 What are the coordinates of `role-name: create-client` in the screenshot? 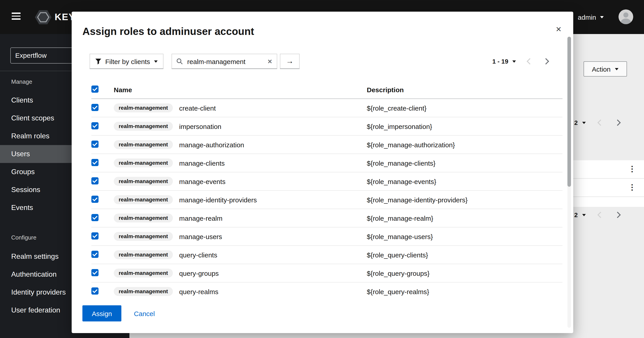 It's located at (198, 108).